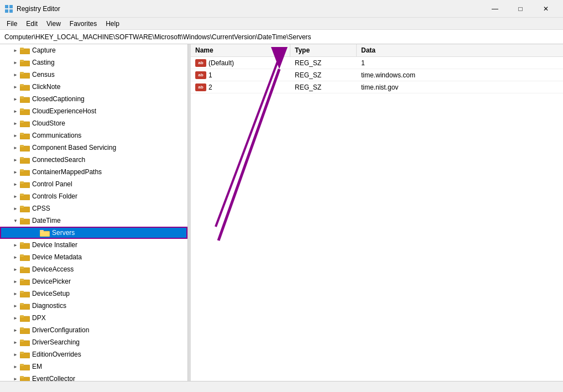 This screenshot has height=392, width=563. Describe the element at coordinates (94, 148) in the screenshot. I see `tree-item-componentbasedservicing: ► Component Based Servicing` at that location.